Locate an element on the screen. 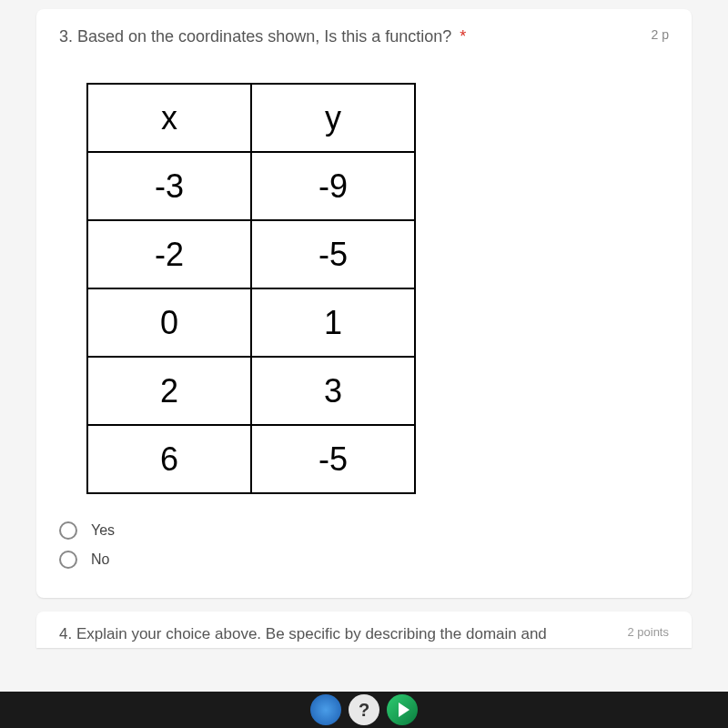 The image size is (728, 728). cell-x: -3 is located at coordinates (169, 186).